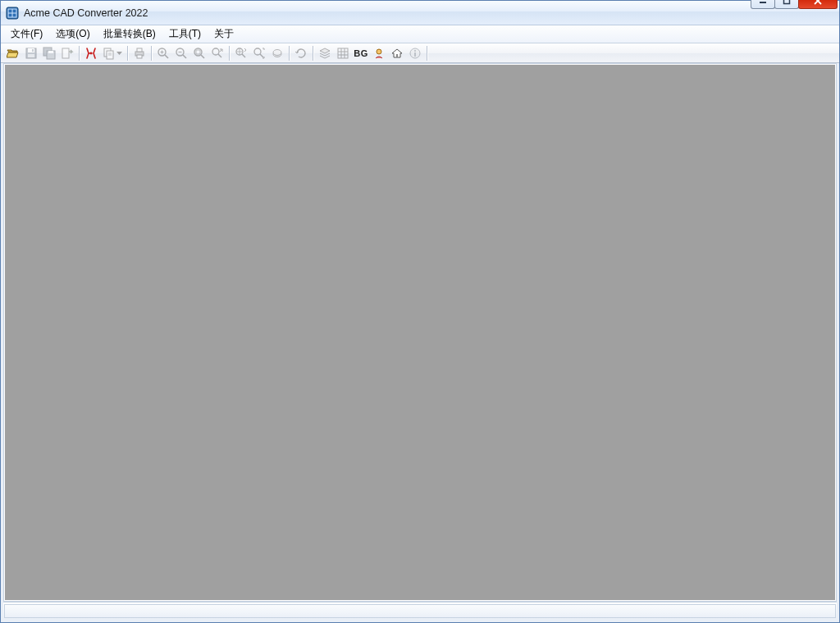 The width and height of the screenshot is (840, 623). I want to click on zoom-out-icon, so click(181, 53).